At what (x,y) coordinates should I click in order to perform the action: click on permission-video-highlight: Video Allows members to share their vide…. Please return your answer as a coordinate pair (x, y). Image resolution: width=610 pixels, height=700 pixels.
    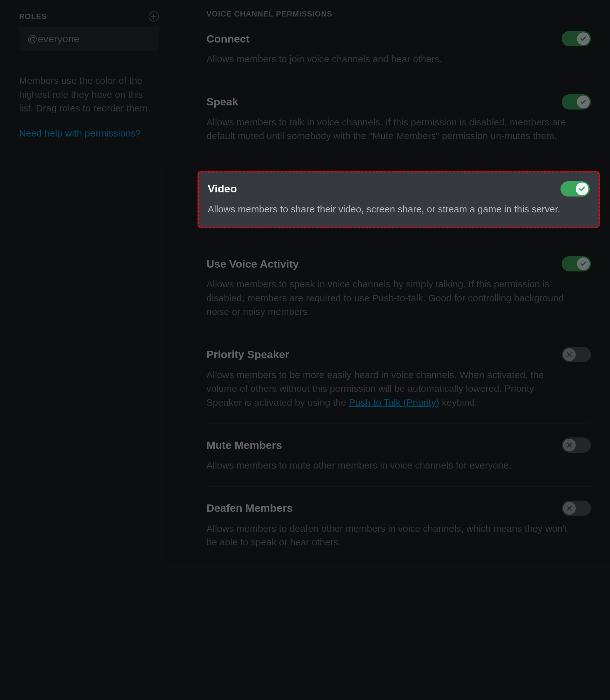
    Looking at the image, I should click on (399, 200).